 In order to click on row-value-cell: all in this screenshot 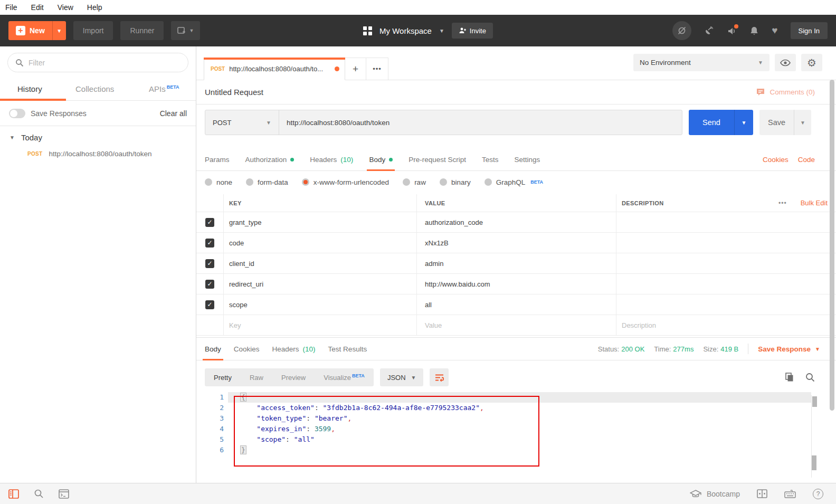, I will do `click(517, 305)`.